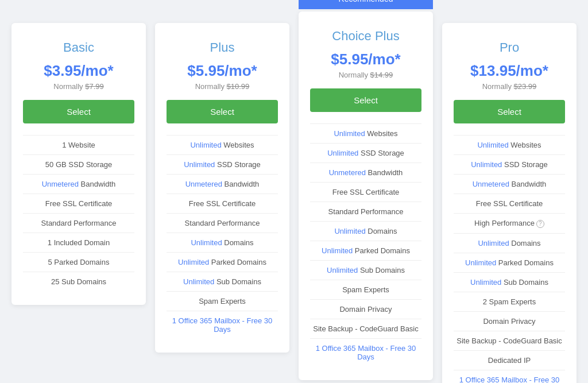 This screenshot has width=588, height=383. I want to click on plan-name-pro: Pro, so click(509, 48).